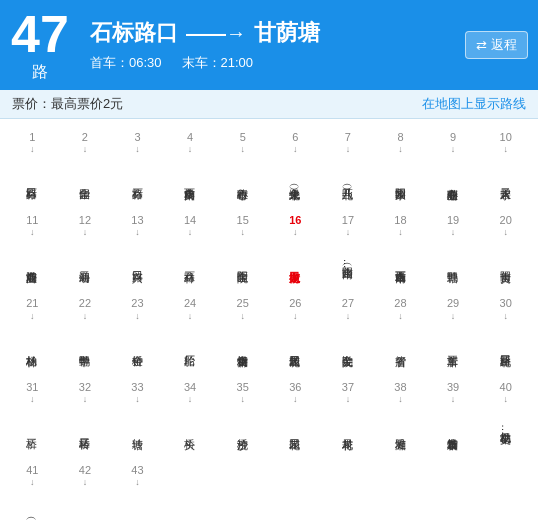 This screenshot has height=520, width=538. I want to click on stop-number: 13, so click(137, 220).